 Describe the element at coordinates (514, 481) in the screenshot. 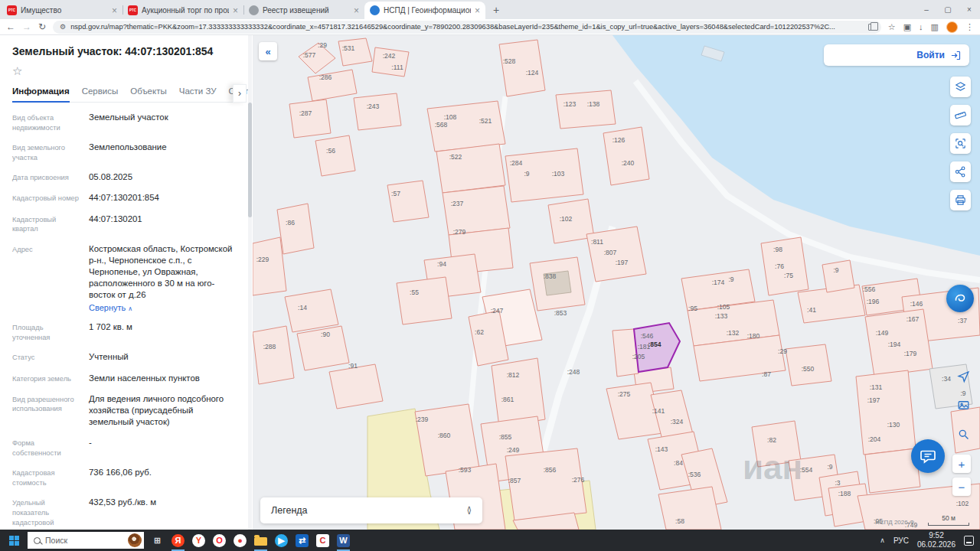

I see `parcel-label: :857` at that location.